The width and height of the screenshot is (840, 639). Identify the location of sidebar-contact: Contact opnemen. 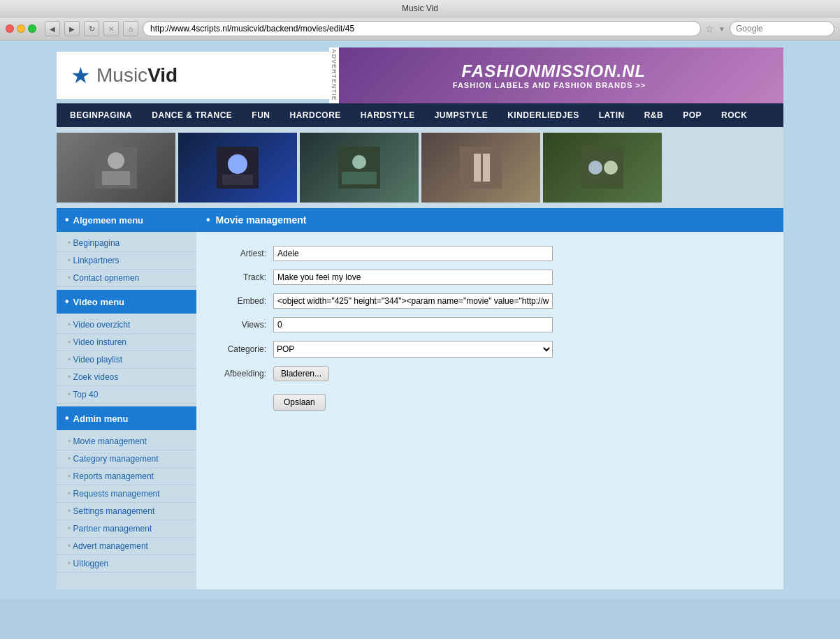
(126, 278).